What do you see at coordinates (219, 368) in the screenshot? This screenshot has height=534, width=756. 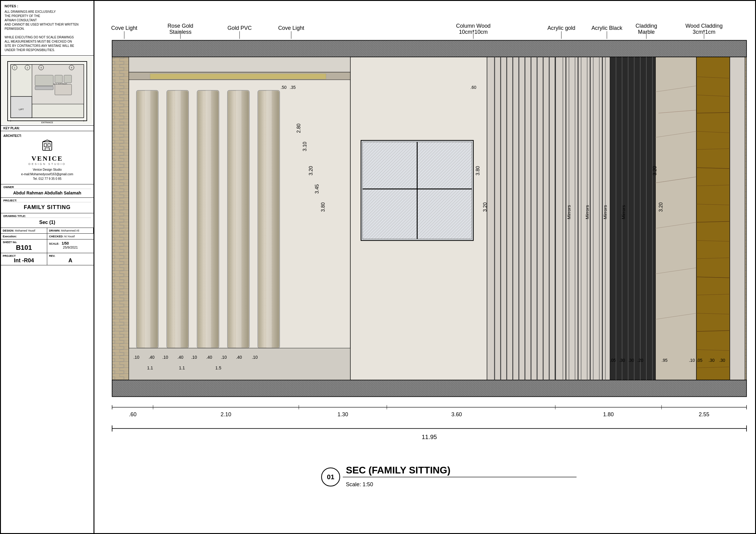 I see `svg-text: 1.5` at bounding box center [219, 368].